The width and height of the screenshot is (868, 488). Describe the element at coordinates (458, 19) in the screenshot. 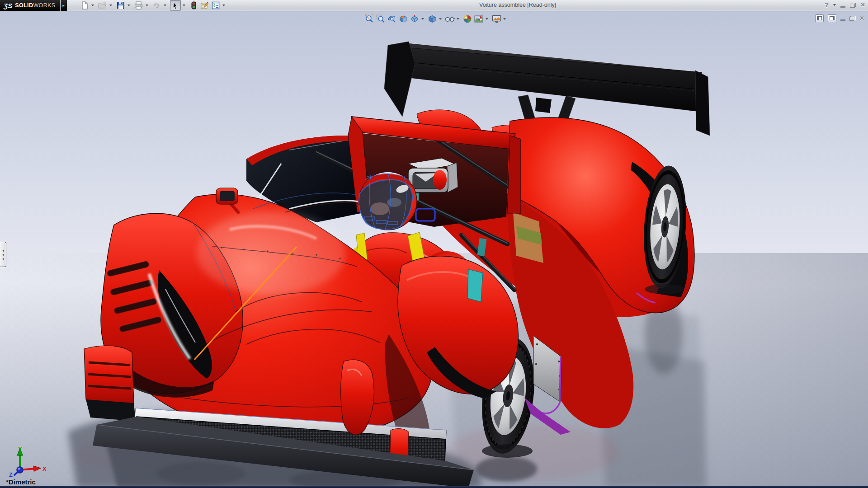

I see `hide-show-dropdown` at that location.